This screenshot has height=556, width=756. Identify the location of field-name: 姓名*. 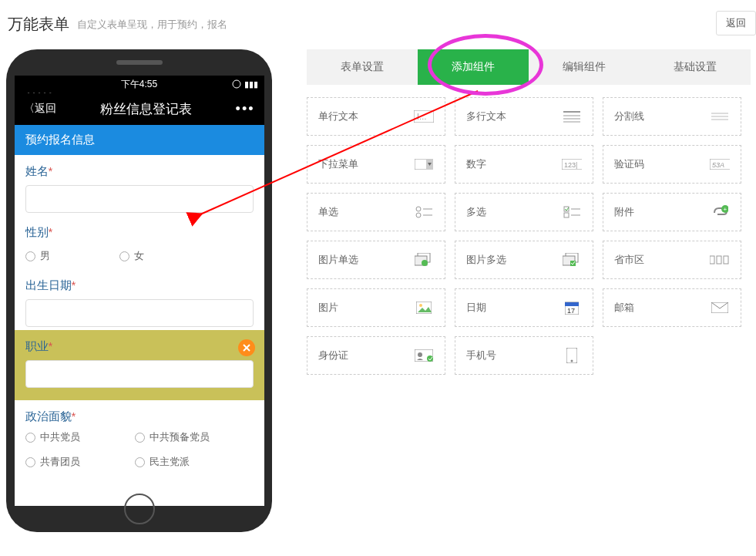
(139, 185).